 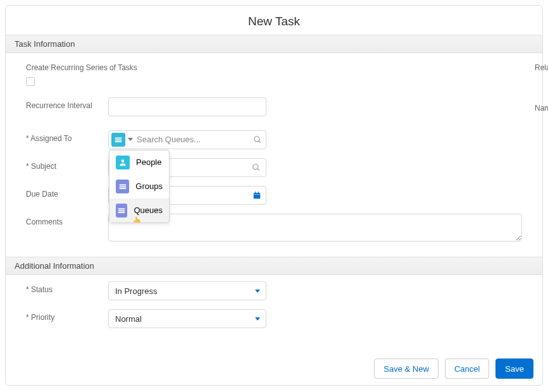 What do you see at coordinates (139, 162) in the screenshot?
I see `menu-item-people: People` at bounding box center [139, 162].